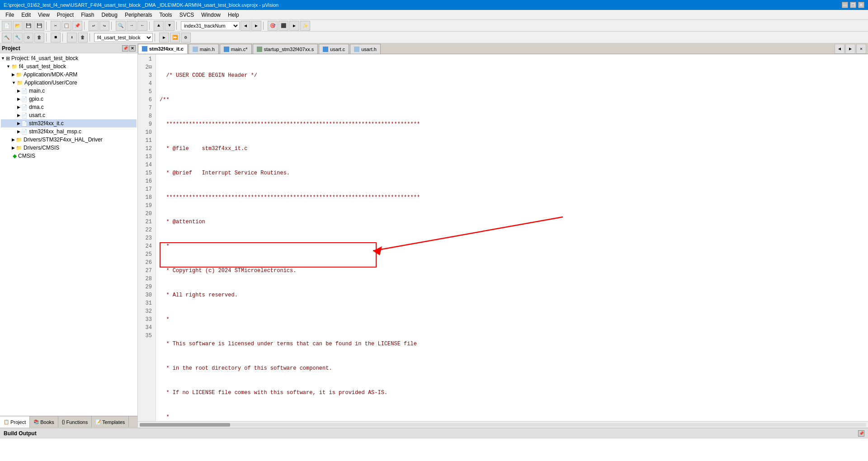  I want to click on tree-item-user-core: ▼ Application/User/Core, so click(69, 83).